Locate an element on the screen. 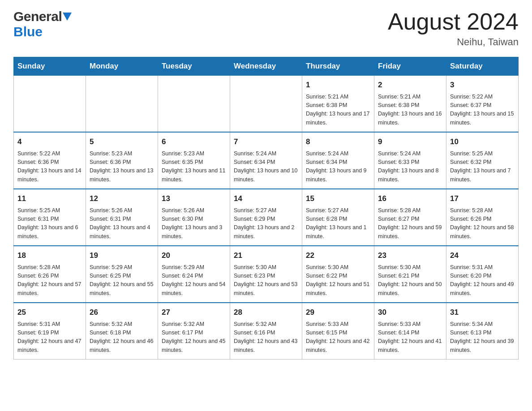 The height and width of the screenshot is (411, 532). day-number: 11 is located at coordinates (50, 199).